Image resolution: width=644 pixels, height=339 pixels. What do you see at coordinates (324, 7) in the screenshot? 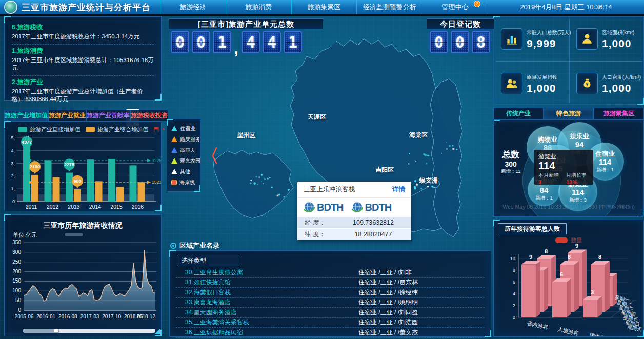
I see `nav-item-3: 旅游集聚区` at bounding box center [324, 7].